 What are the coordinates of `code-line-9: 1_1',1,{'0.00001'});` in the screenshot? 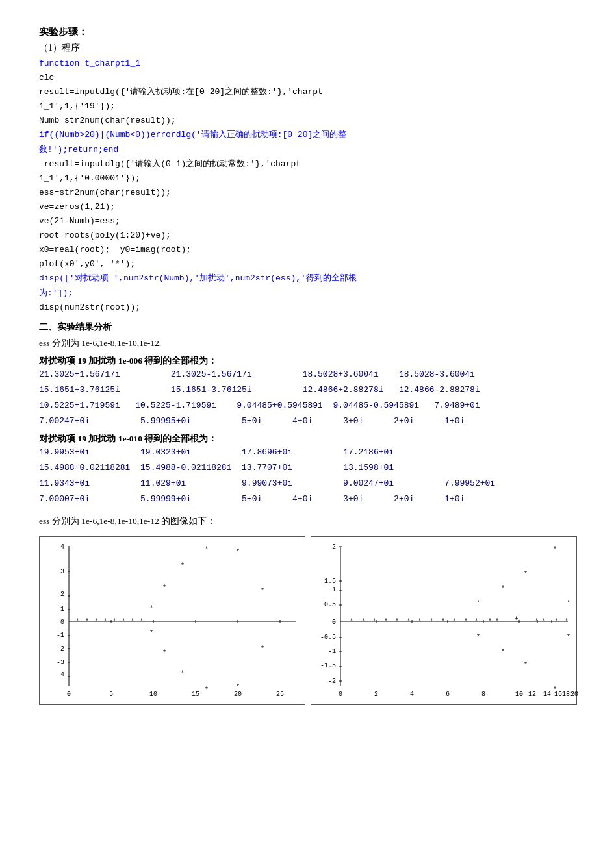 It's located at (90, 178).